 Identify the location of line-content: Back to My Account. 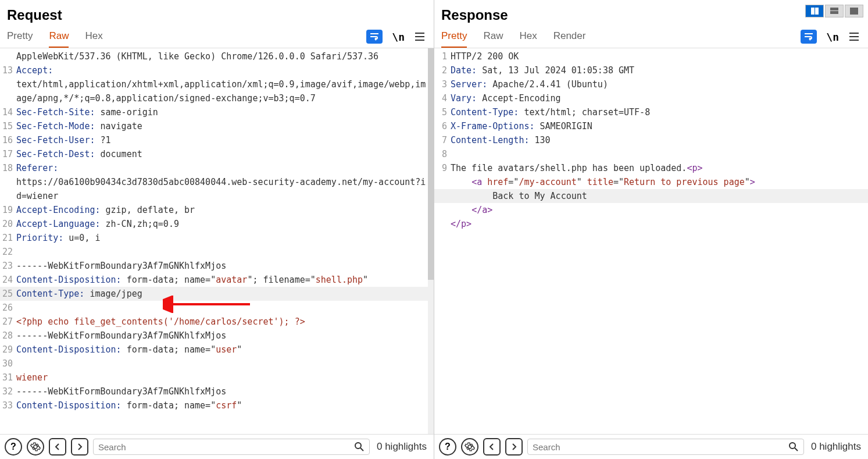
(659, 196).